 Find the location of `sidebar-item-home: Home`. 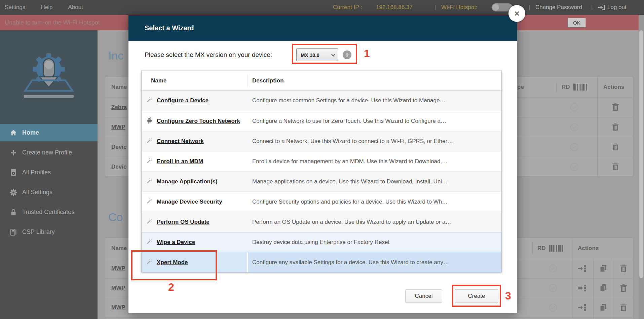

sidebar-item-home: Home is located at coordinates (49, 133).